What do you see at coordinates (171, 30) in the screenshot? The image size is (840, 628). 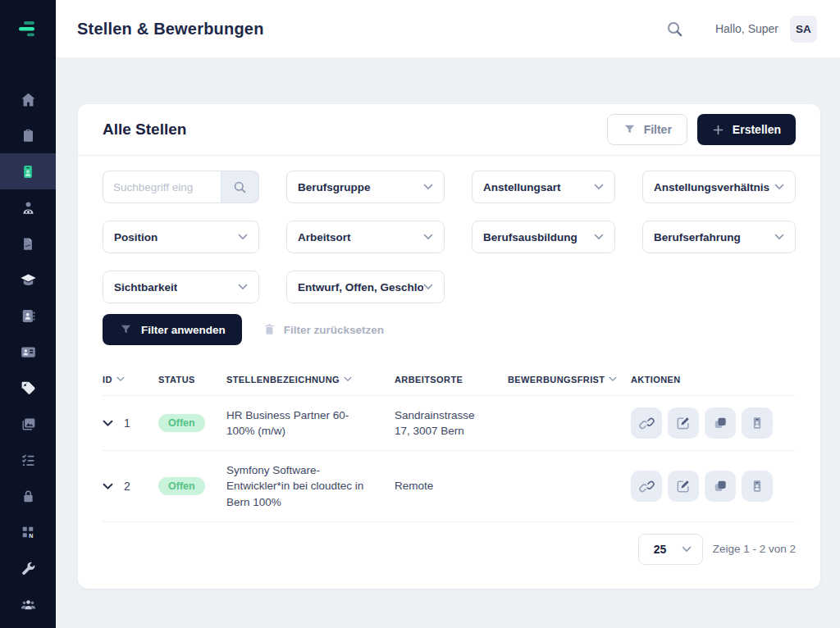 I see `page-title: Stellen & Bewerbungen` at bounding box center [171, 30].